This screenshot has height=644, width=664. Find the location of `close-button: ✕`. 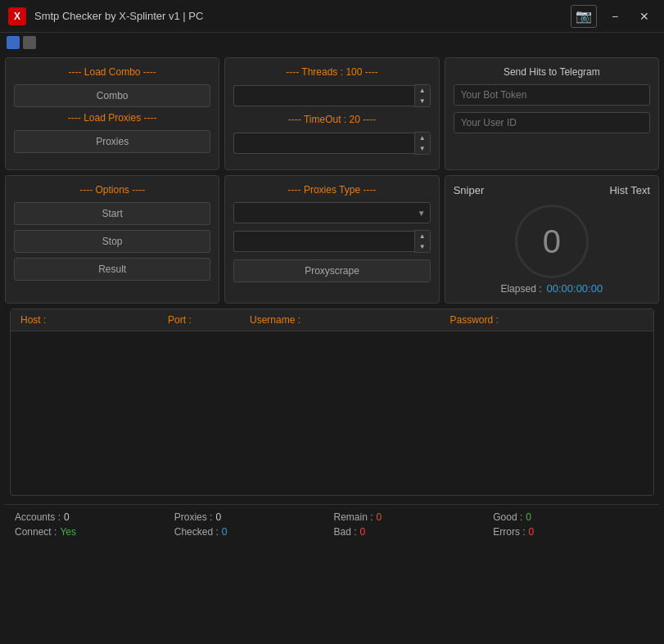

close-button: ✕ is located at coordinates (644, 16).